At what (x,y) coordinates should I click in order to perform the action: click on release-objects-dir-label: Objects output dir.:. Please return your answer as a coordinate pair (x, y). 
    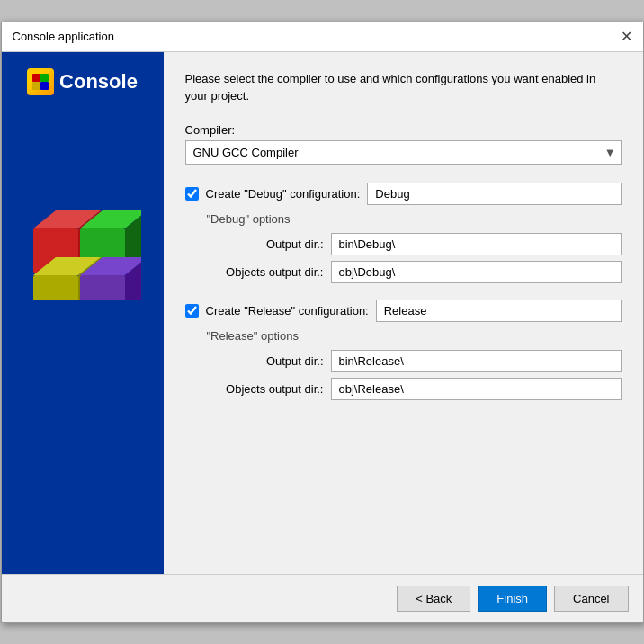
    Looking at the image, I should click on (265, 389).